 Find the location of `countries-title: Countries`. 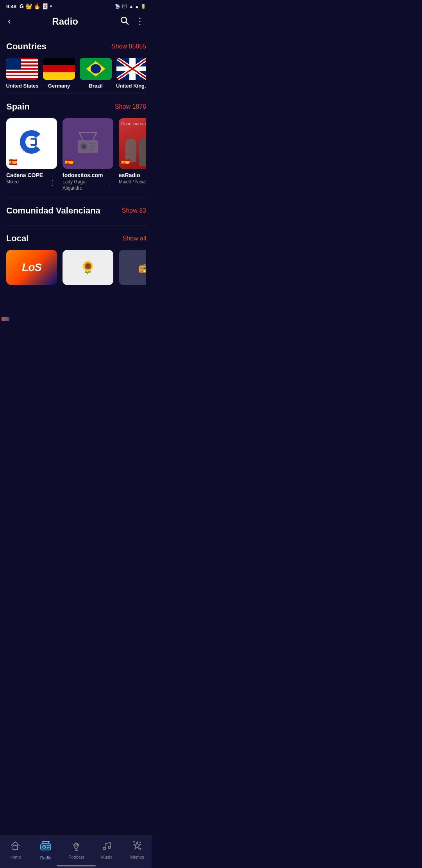

countries-title: Countries is located at coordinates (27, 47).